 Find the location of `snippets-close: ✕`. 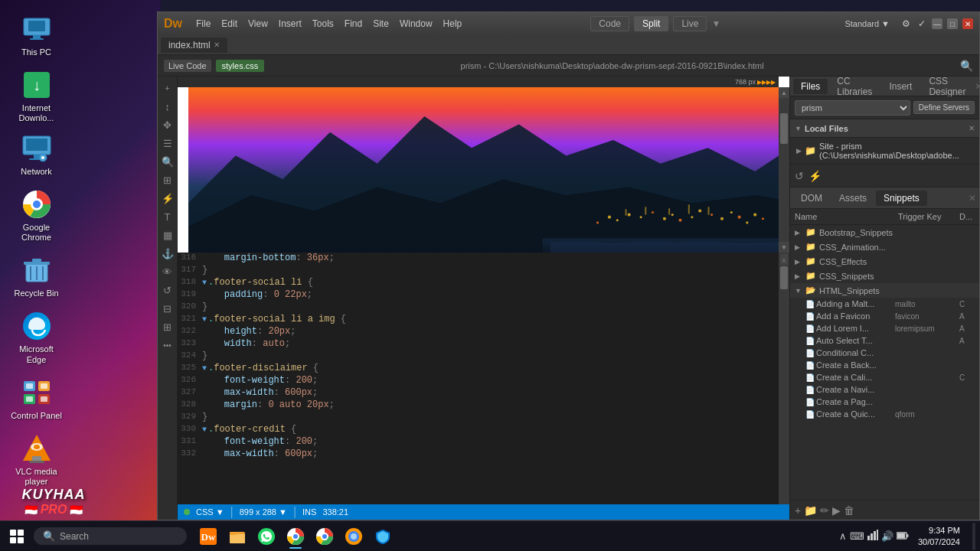

snippets-close: ✕ is located at coordinates (972, 198).